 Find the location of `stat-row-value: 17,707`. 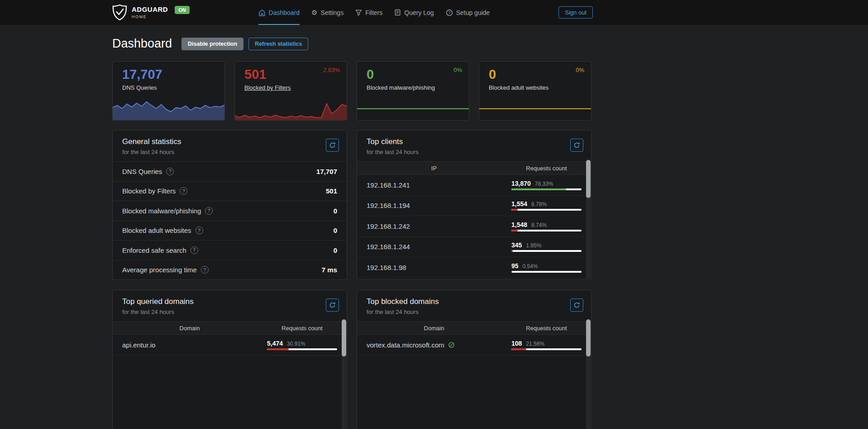

stat-row-value: 17,707 is located at coordinates (327, 171).